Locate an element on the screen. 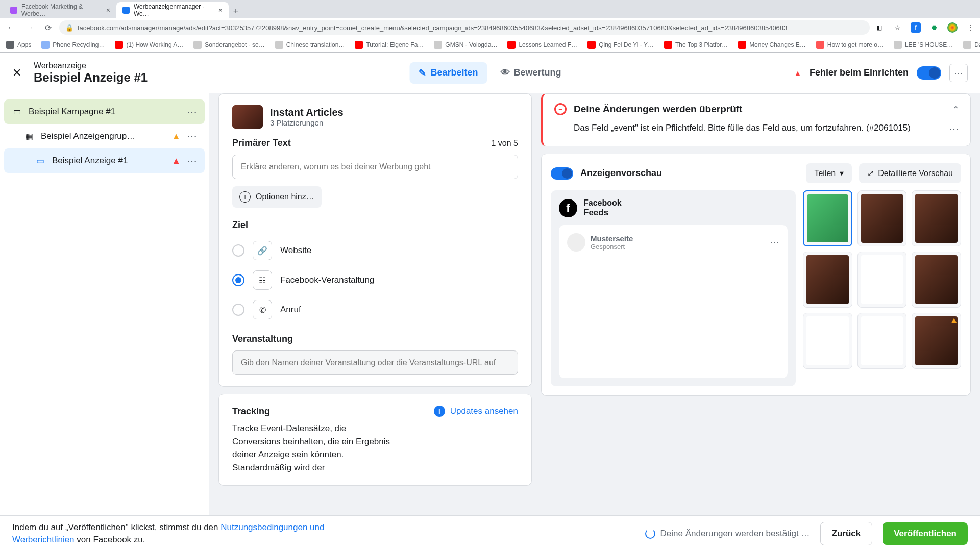  bookmark-item: Money Changes E… is located at coordinates (772, 45).